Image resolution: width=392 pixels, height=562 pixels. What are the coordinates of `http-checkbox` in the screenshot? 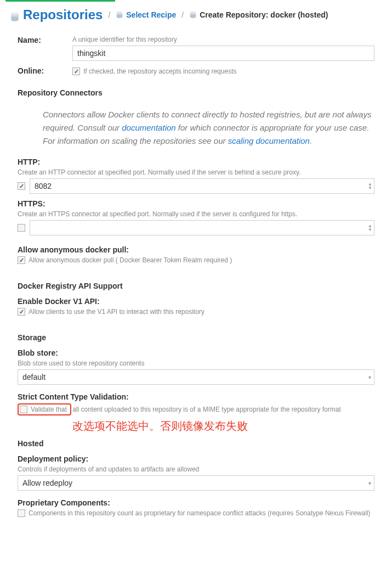 It's located at (21, 186).